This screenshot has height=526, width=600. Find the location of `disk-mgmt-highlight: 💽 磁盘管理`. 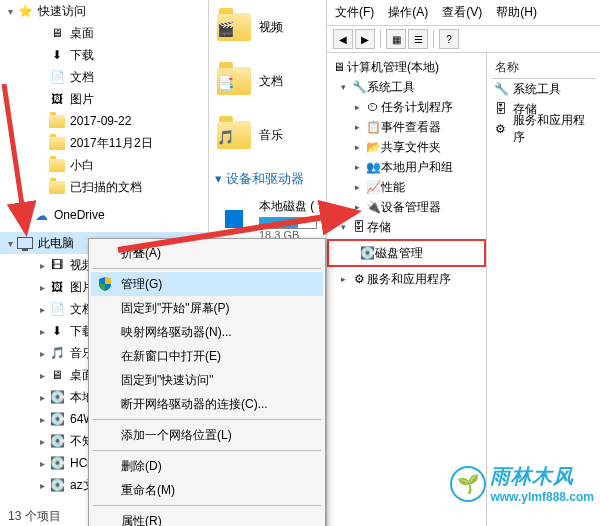

disk-mgmt-highlight: 💽 磁盘管理 is located at coordinates (406, 253).